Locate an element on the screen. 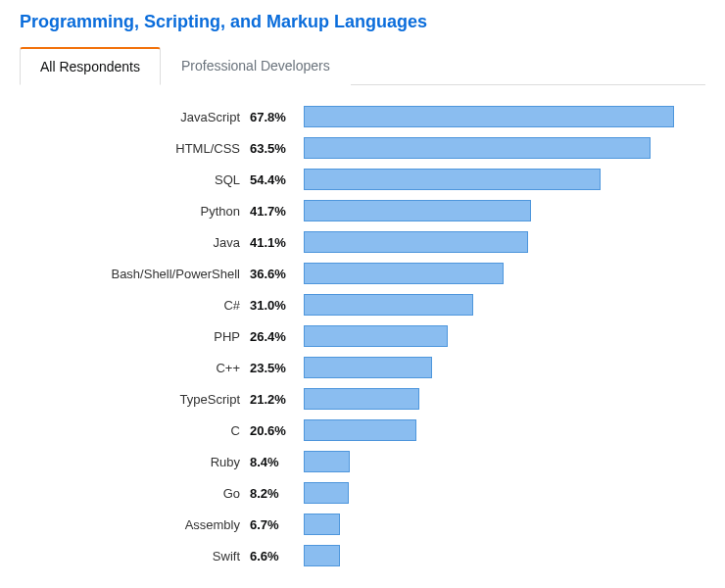 Image resolution: width=725 pixels, height=588 pixels. chart-row: Java41.1% is located at coordinates (353, 242).